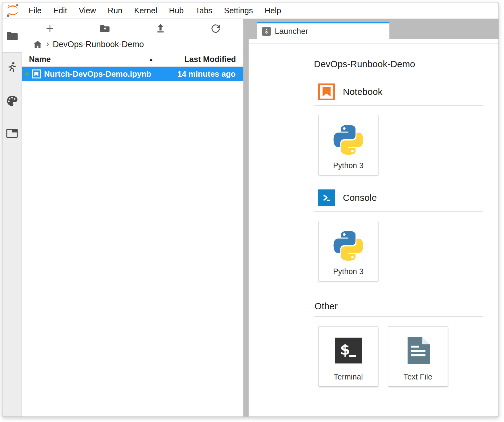 The width and height of the screenshot is (504, 422). What do you see at coordinates (216, 28) in the screenshot?
I see `refresh-button` at bounding box center [216, 28].